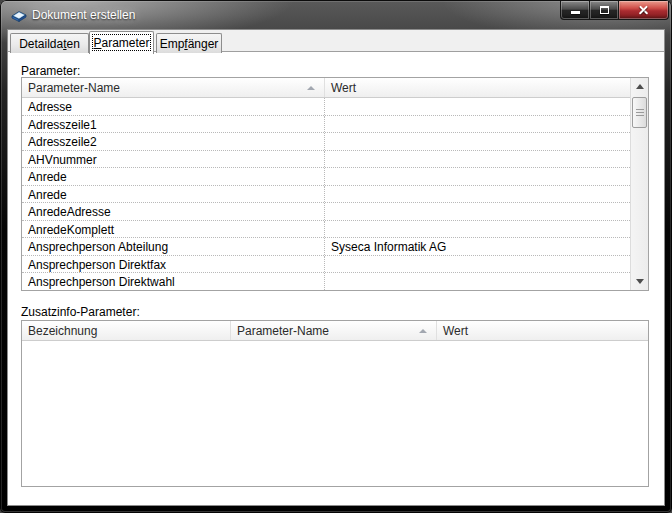  What do you see at coordinates (575, 10) in the screenshot?
I see `minimize-button` at bounding box center [575, 10].